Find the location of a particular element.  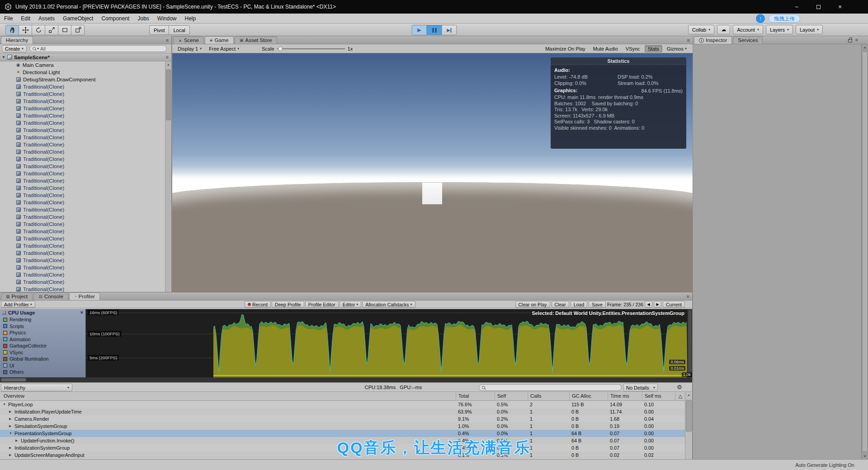

rotate-tool-button is located at coordinates (38, 30).